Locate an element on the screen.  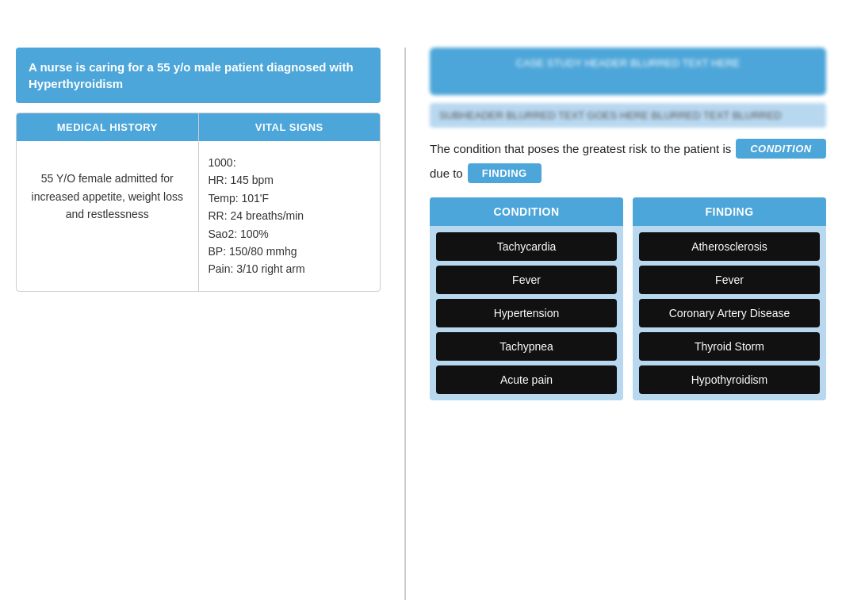
sentence-middle: due to is located at coordinates (446, 173).